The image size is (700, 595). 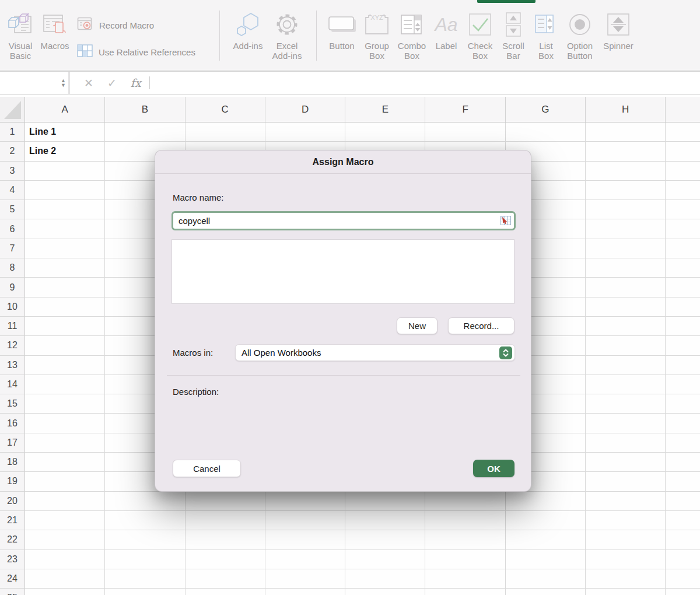 What do you see at coordinates (625, 152) in the screenshot?
I see `cell-H2` at bounding box center [625, 152].